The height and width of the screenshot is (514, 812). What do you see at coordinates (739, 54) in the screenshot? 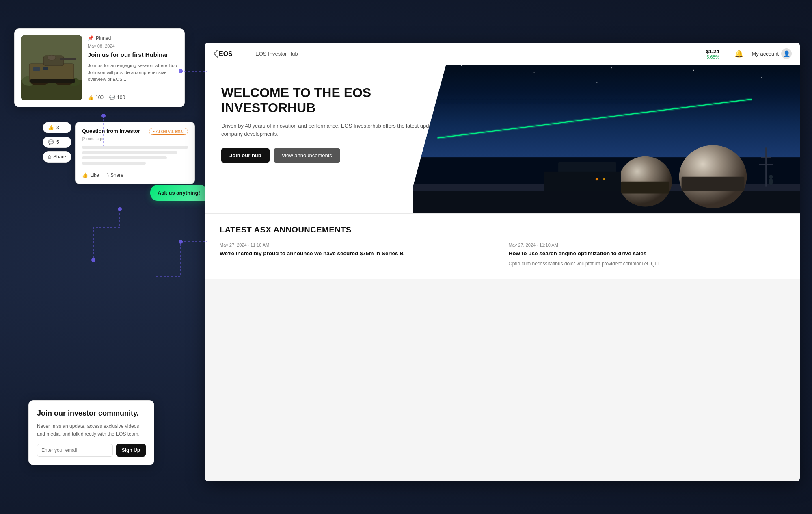
I see `bell-icon: 🔔` at bounding box center [739, 54].